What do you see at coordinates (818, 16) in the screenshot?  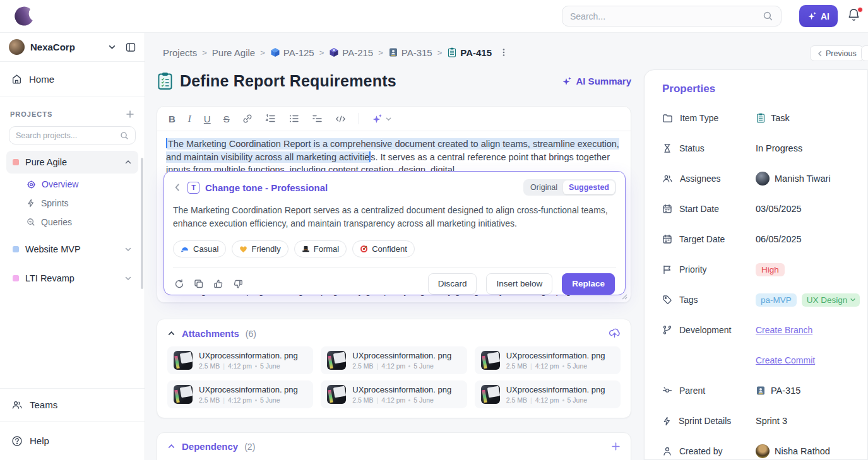 I see `ai-button: AI` at bounding box center [818, 16].